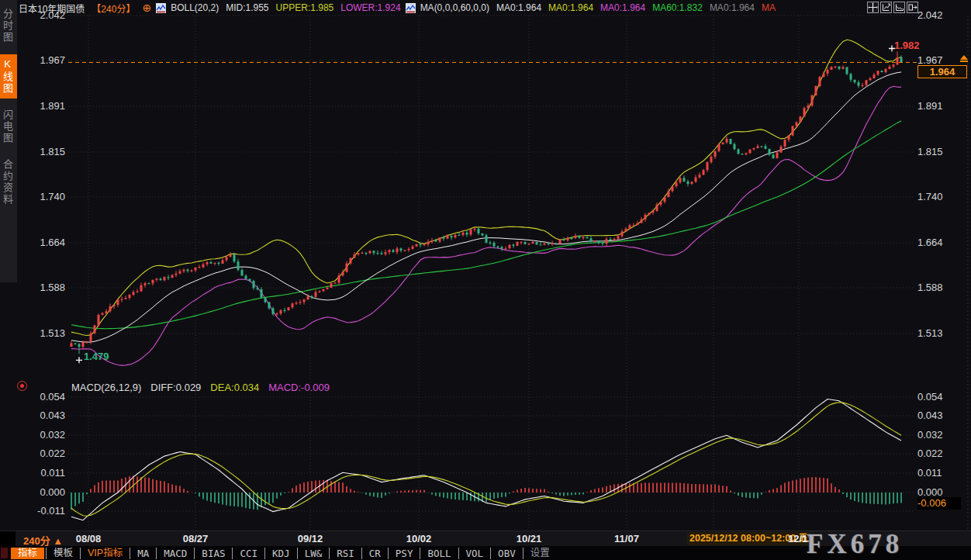 The image size is (971, 560). I want to click on x-axis-date: 10/21, so click(529, 538).